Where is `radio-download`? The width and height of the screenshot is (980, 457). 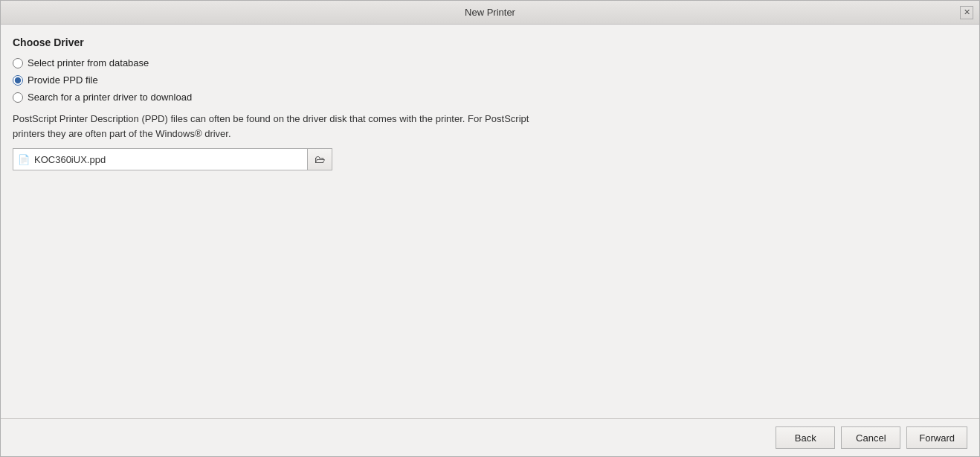 radio-download is located at coordinates (18, 98).